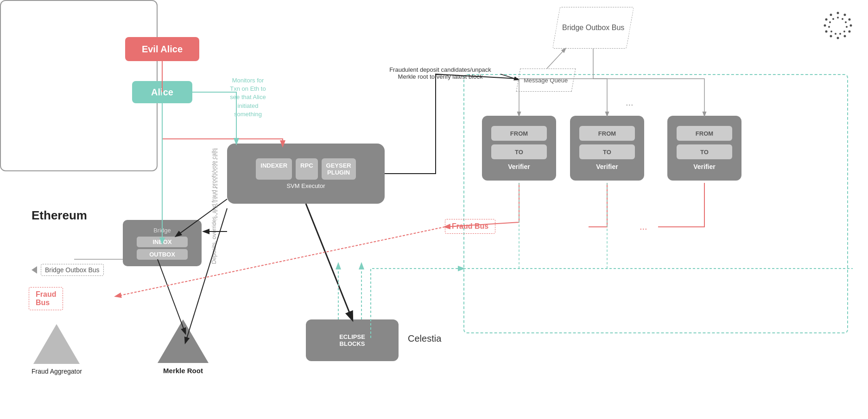 This screenshot has width=868, height=419. What do you see at coordinates (162, 231) in the screenshot?
I see `bridge-label: Bridge` at bounding box center [162, 231].